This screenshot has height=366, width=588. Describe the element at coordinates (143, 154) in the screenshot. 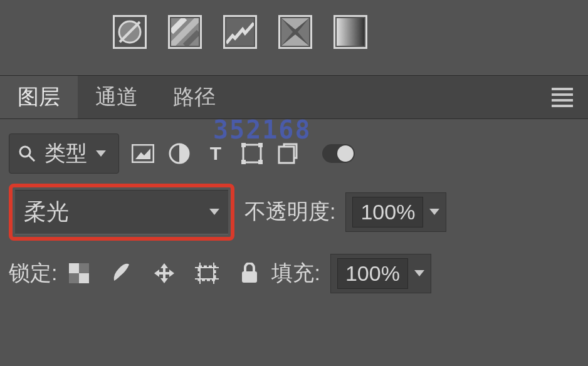

I see `filter-pixel-icon` at that location.